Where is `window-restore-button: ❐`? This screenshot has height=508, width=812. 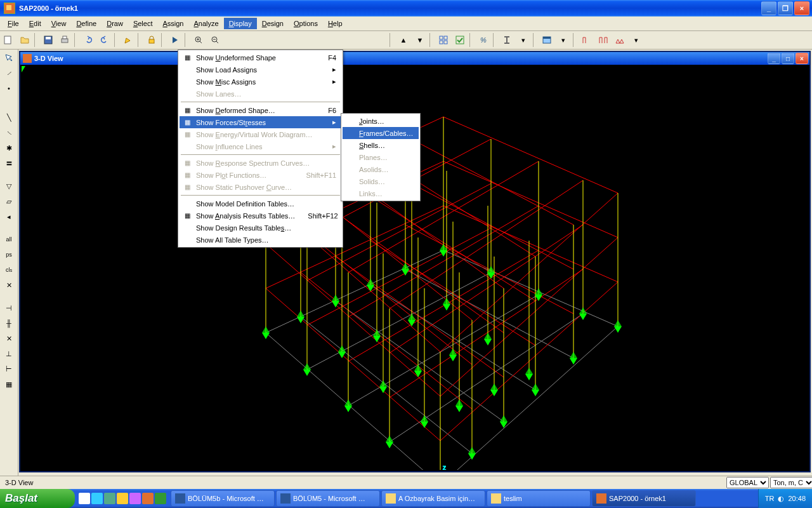 window-restore-button: ❐ is located at coordinates (785, 8).